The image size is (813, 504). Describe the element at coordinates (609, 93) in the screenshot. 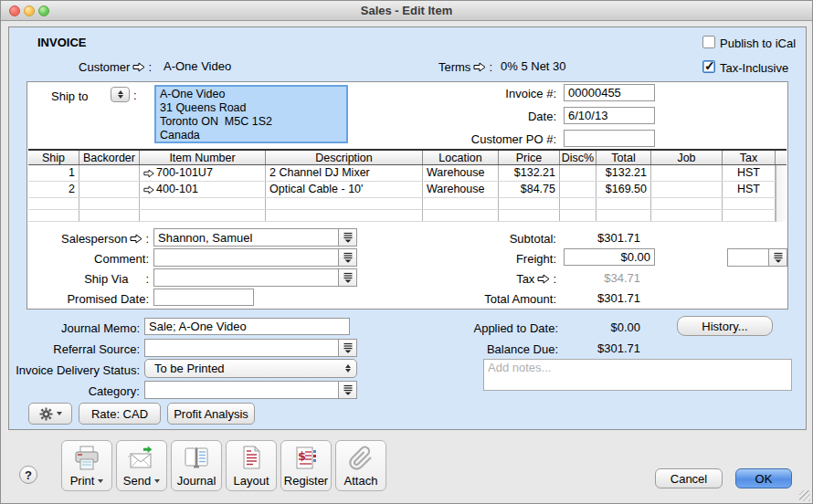

I see `invoice-number-input` at that location.